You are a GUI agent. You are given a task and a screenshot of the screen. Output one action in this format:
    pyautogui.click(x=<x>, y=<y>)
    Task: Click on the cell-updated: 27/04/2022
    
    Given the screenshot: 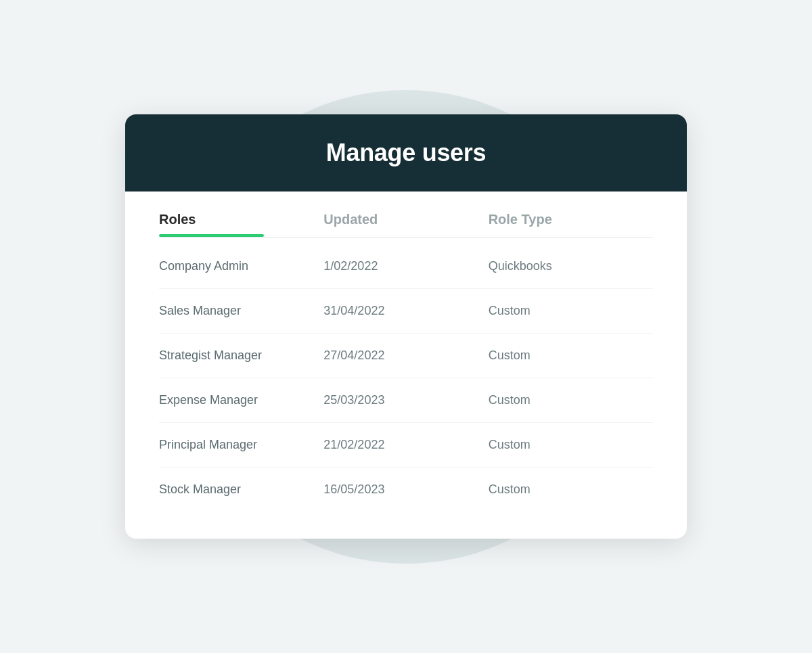 What is the action you would take?
    pyautogui.click(x=406, y=356)
    